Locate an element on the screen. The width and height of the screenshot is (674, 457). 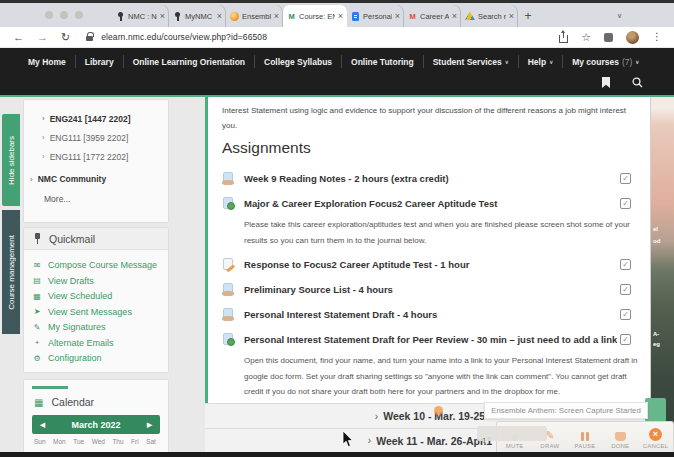
browser-tab: Search res × is located at coordinates (490, 16).